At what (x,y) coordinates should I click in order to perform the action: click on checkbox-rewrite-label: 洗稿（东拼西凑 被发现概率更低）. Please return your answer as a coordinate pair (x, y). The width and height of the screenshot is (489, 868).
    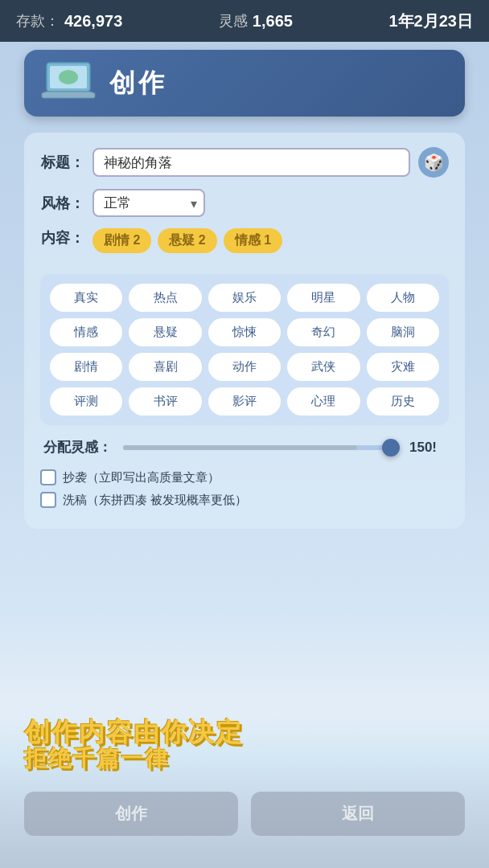
    Looking at the image, I should click on (154, 500).